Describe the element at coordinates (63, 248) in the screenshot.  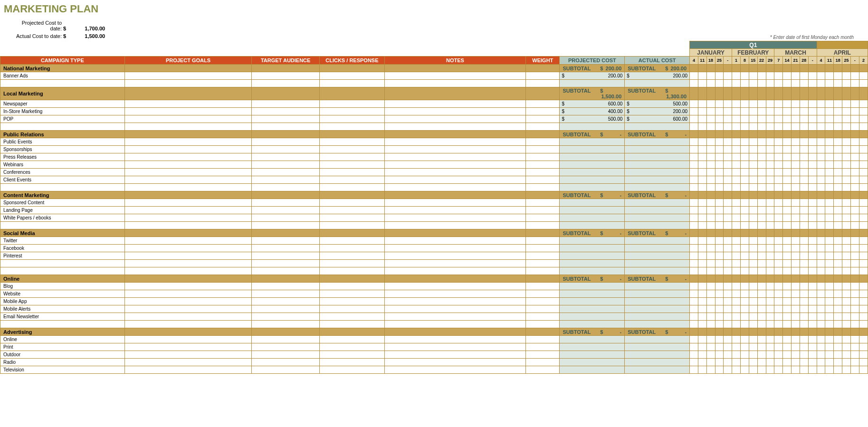
I see `item-label: Facebook` at that location.